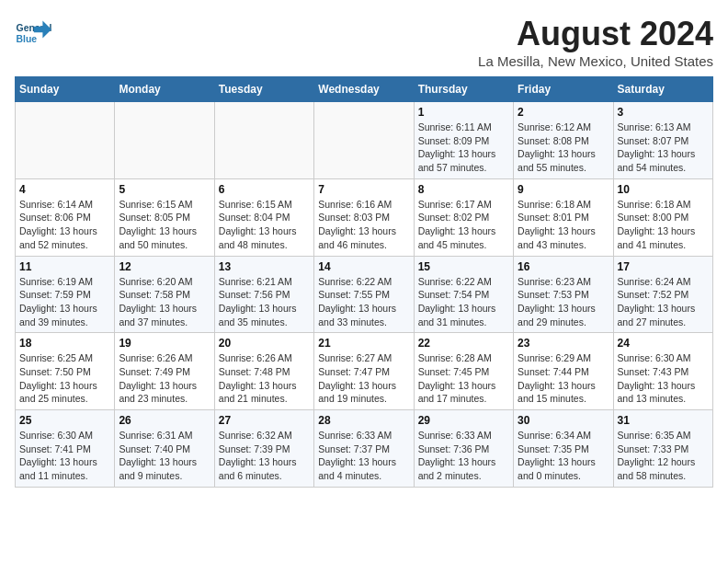 This screenshot has width=728, height=563. What do you see at coordinates (463, 112) in the screenshot?
I see `day-number: 1` at bounding box center [463, 112].